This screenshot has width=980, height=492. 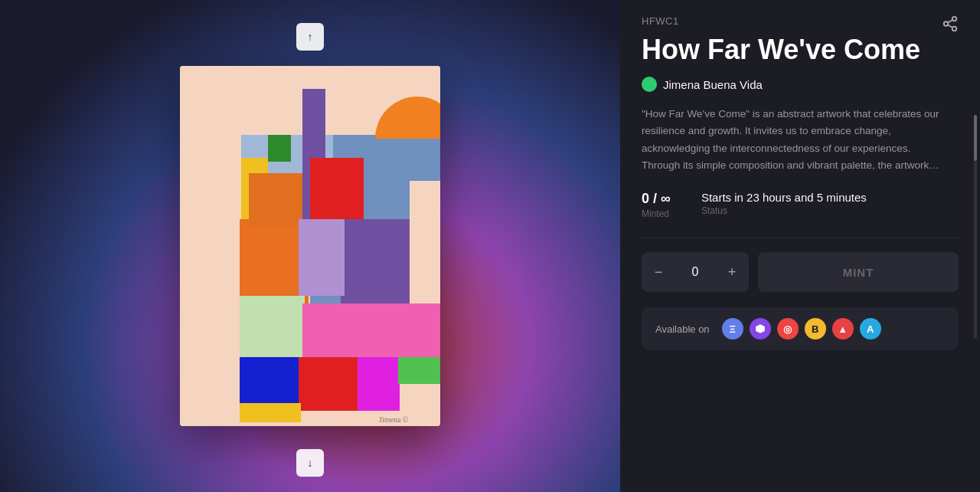 I want to click on share-button, so click(x=950, y=26).